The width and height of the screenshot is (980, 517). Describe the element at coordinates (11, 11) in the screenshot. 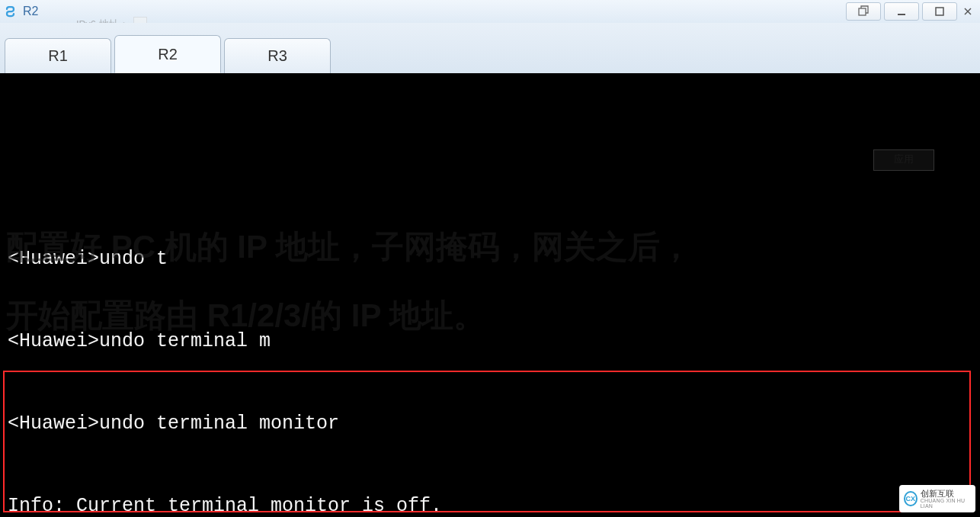

I see `app-icon` at that location.